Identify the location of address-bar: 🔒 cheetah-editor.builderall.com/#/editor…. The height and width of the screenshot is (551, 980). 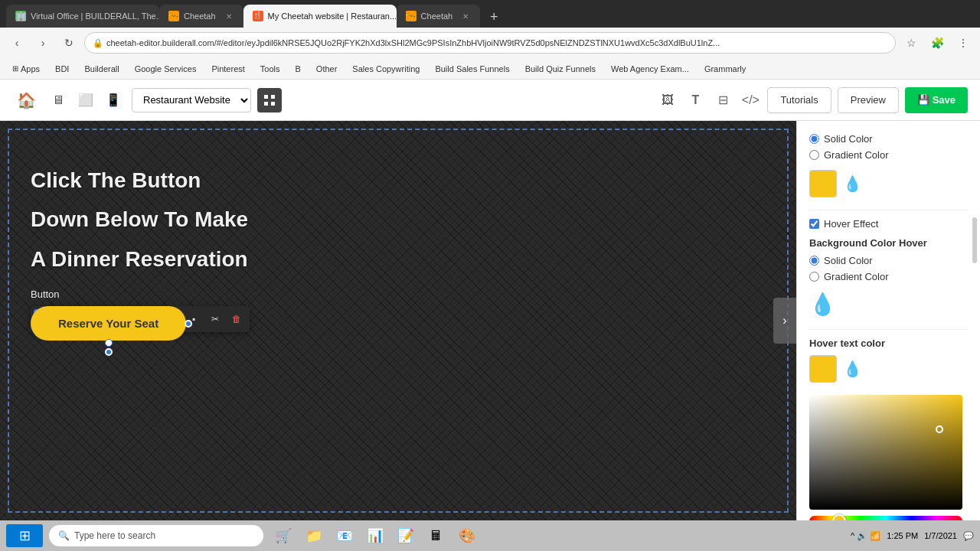
(490, 43).